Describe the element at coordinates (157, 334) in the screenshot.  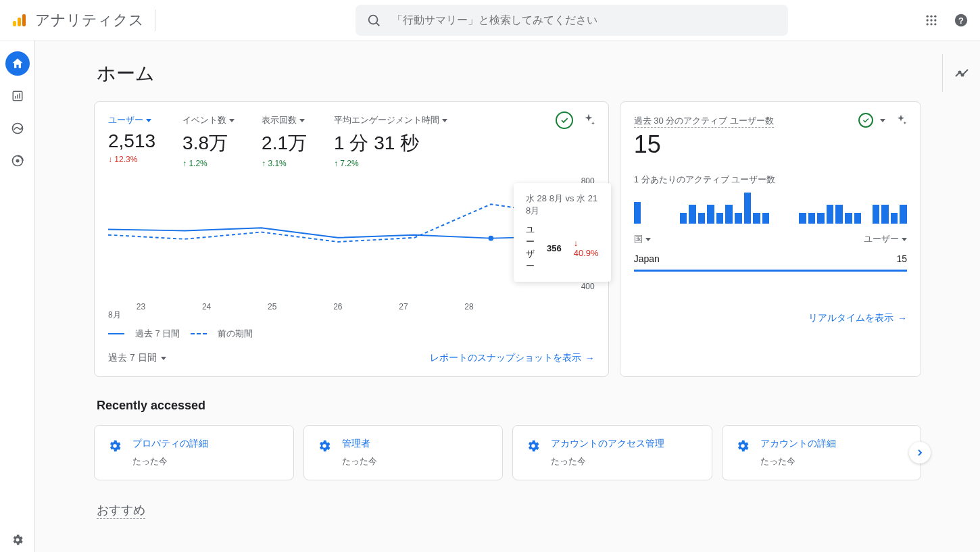
I see `legend-current-label: 過去 7 日間` at that location.